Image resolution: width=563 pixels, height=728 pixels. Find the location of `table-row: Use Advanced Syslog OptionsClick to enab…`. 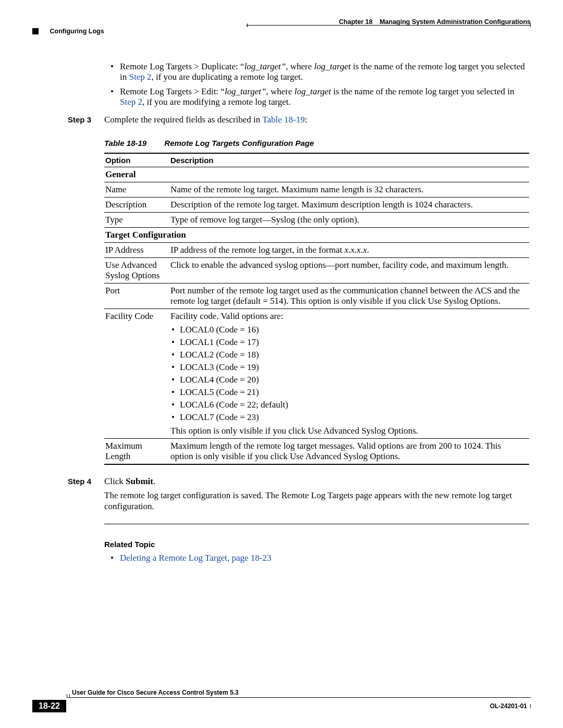

table-row: Use Advanced Syslog OptionsClick to enab… is located at coordinates (317, 271).